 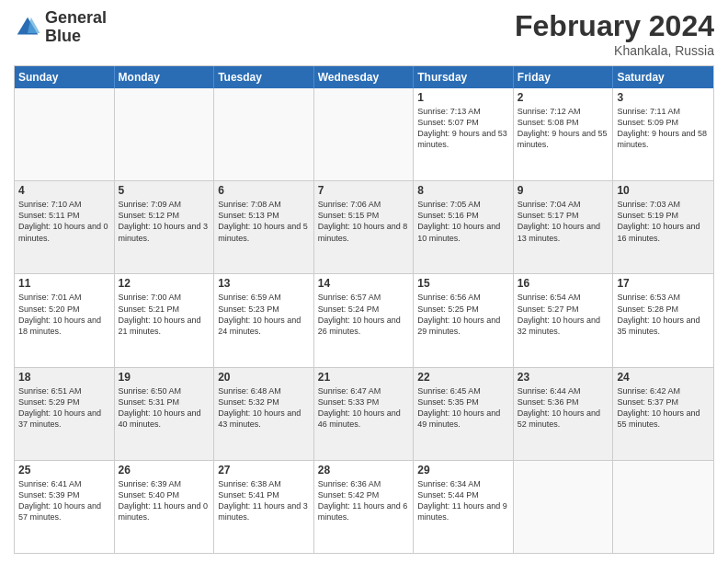 What do you see at coordinates (264, 315) in the screenshot?
I see `day-info: Sunrise: 6:59 AMSunset: 5:23 PMDaylight:…` at bounding box center [264, 315].